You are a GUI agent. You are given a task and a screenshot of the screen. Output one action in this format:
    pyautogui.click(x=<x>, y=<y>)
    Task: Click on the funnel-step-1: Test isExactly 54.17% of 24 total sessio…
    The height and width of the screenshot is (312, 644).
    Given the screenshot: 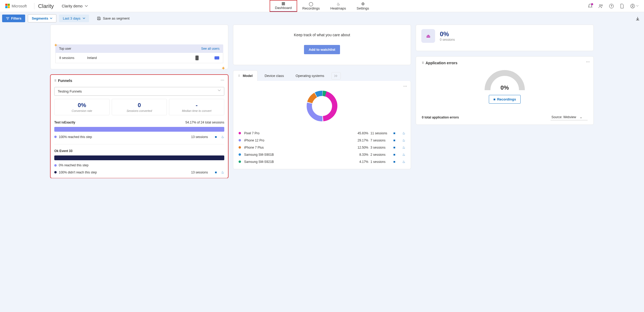 What is the action you would take?
    pyautogui.click(x=139, y=130)
    